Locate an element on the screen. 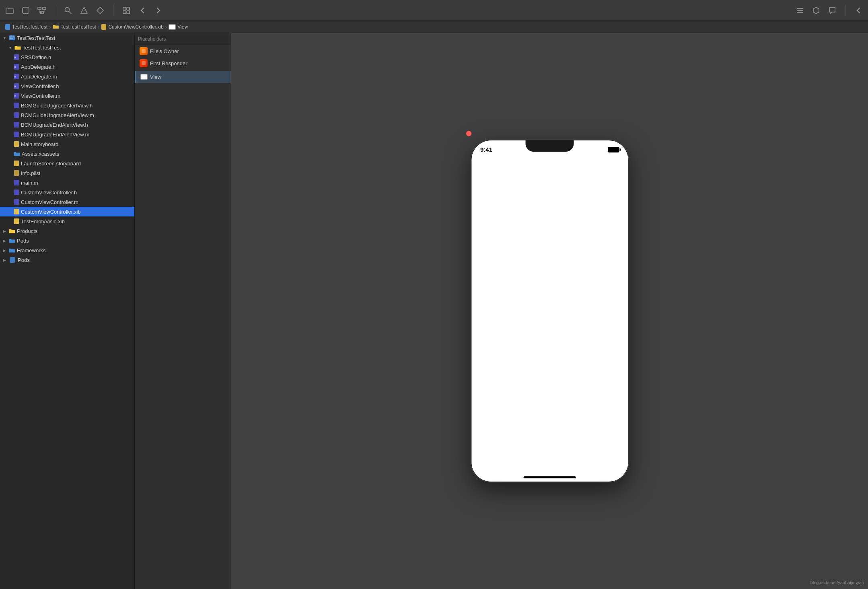 This screenshot has width=868, height=589. h-file-icon: H is located at coordinates (16, 57).